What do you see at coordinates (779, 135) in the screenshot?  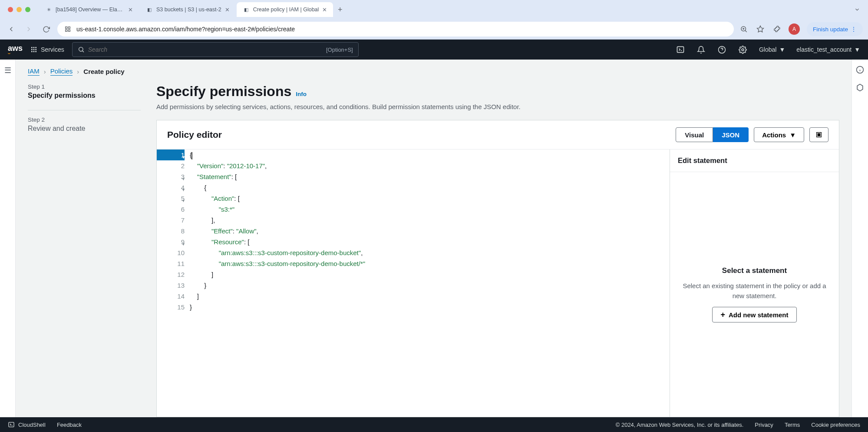 I see `actions-dropdown: Actions▼` at bounding box center [779, 135].